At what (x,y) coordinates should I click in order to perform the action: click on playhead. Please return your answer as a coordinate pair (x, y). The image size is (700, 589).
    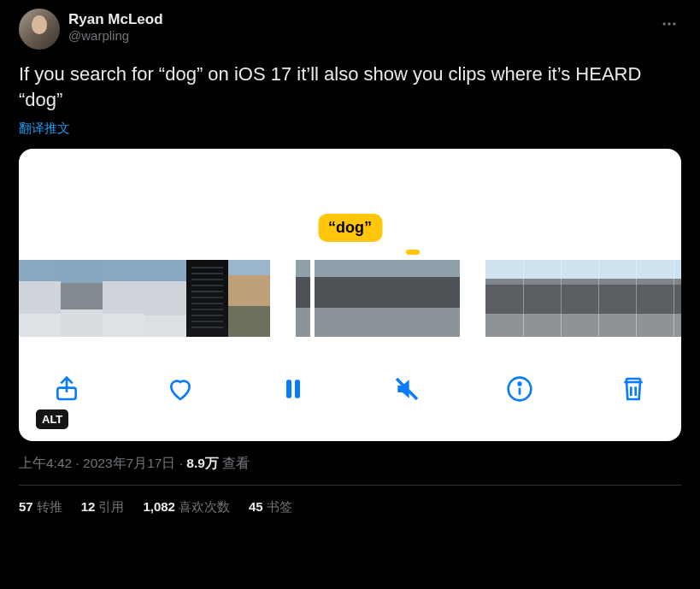
    Looking at the image, I should click on (313, 298).